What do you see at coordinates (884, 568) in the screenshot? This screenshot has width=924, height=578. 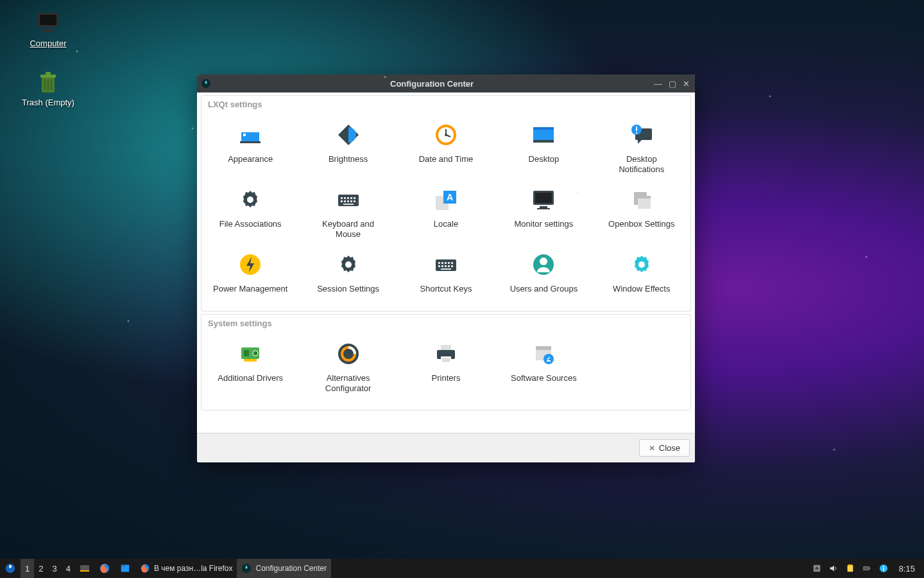 I see `tray-info-icon` at bounding box center [884, 568].